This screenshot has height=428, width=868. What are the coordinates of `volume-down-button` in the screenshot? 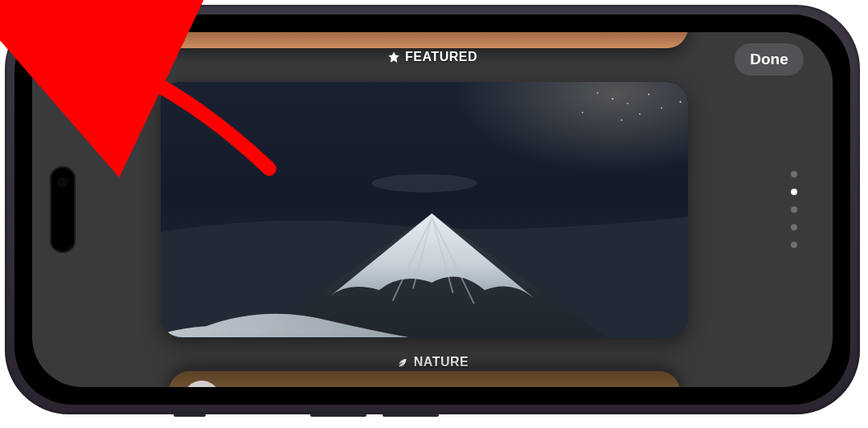 It's located at (411, 415).